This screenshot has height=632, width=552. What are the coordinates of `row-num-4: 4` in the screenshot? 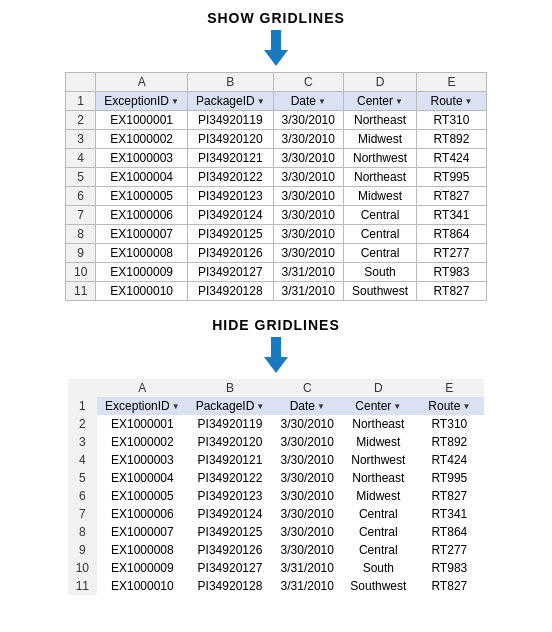 It's located at (82, 460).